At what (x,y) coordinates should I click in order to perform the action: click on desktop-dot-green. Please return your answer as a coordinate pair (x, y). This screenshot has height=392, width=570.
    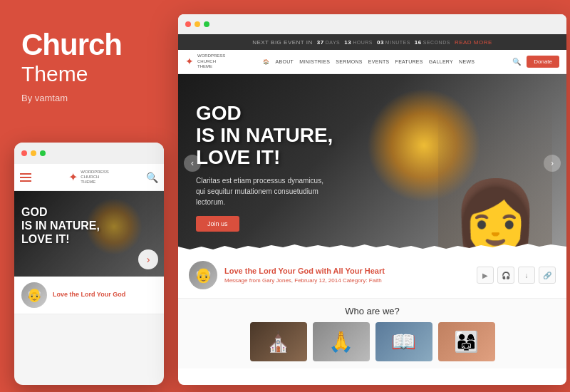
    Looking at the image, I should click on (207, 24).